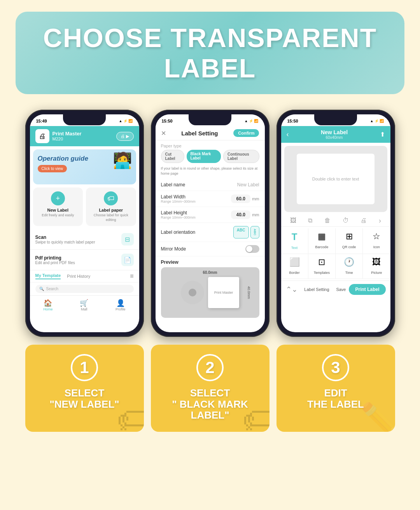  What do you see at coordinates (210, 289) in the screenshot?
I see `preview-section: Preview 60.0mm Print Master 40.0mm` at bounding box center [210, 289].